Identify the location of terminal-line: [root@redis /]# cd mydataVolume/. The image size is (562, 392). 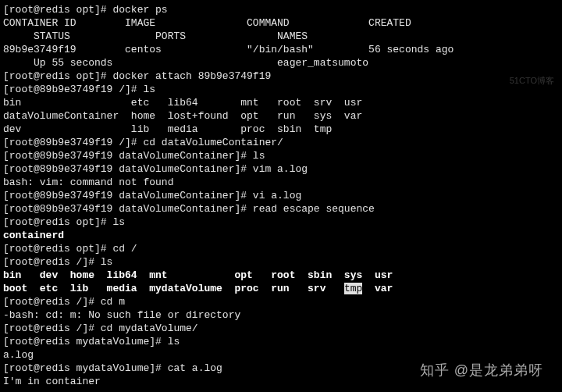
(101, 328).